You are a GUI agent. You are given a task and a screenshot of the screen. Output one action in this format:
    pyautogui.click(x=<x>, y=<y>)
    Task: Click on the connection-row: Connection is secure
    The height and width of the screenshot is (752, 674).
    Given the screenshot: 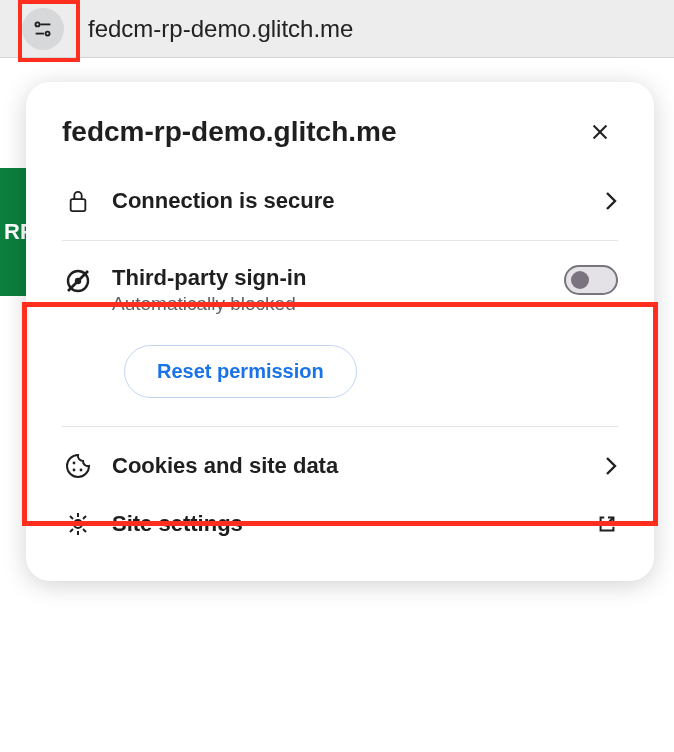 What is the action you would take?
    pyautogui.click(x=340, y=201)
    